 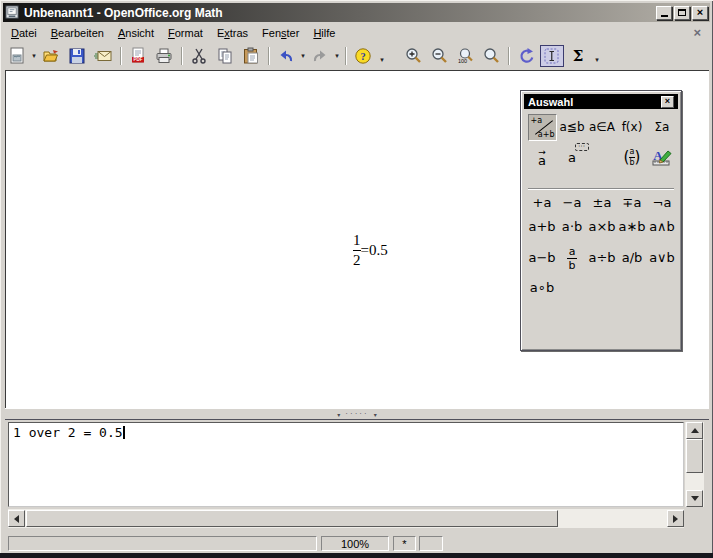 What do you see at coordinates (602, 128) in the screenshot?
I see `category-set-operations: a∈A` at bounding box center [602, 128].